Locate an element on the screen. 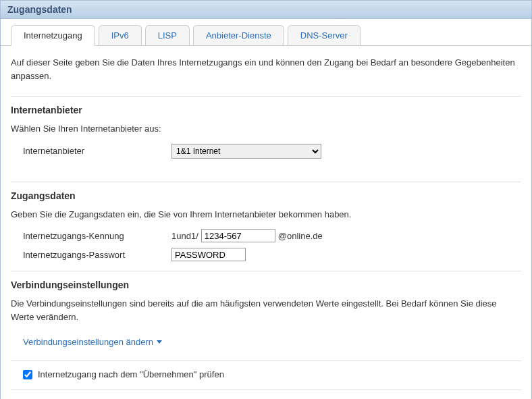 The image size is (532, 399). tab-dns-server: DNS-Server is located at coordinates (324, 35).